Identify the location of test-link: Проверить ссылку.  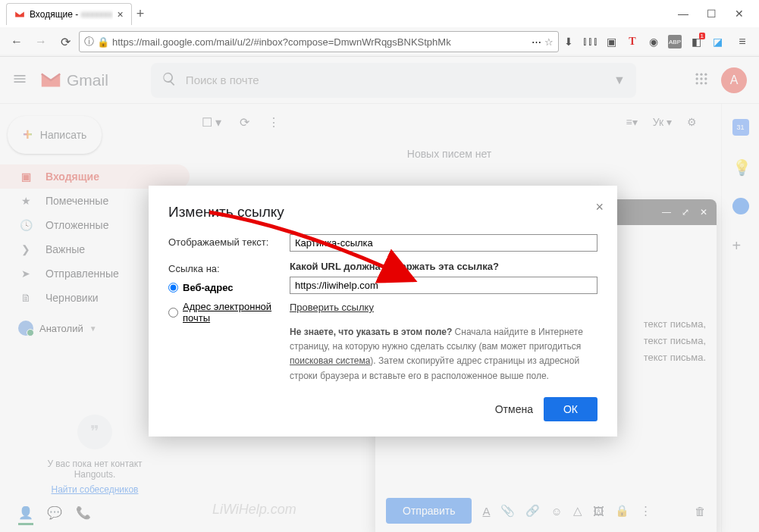
(332, 308).